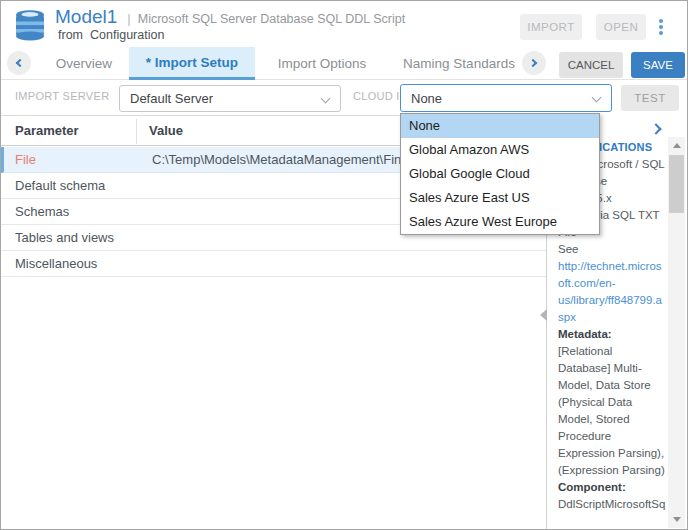 Image resolution: width=688 pixels, height=530 pixels. I want to click on test-button: TEST, so click(650, 98).